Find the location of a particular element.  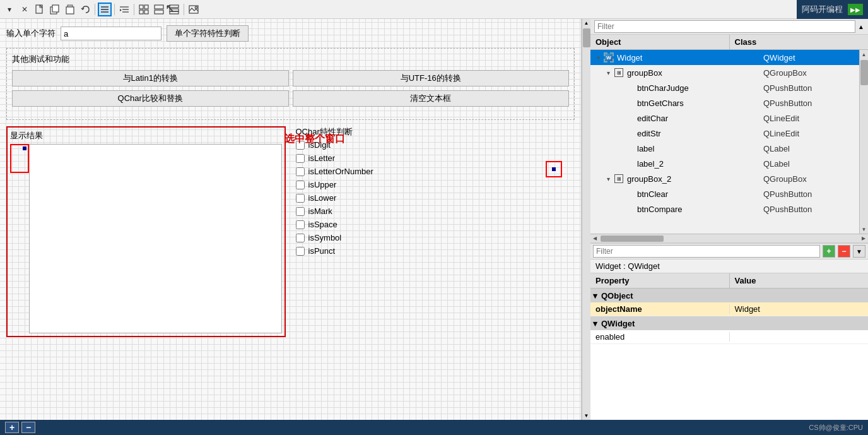

toolbar-close: ✕ is located at coordinates (25, 9).